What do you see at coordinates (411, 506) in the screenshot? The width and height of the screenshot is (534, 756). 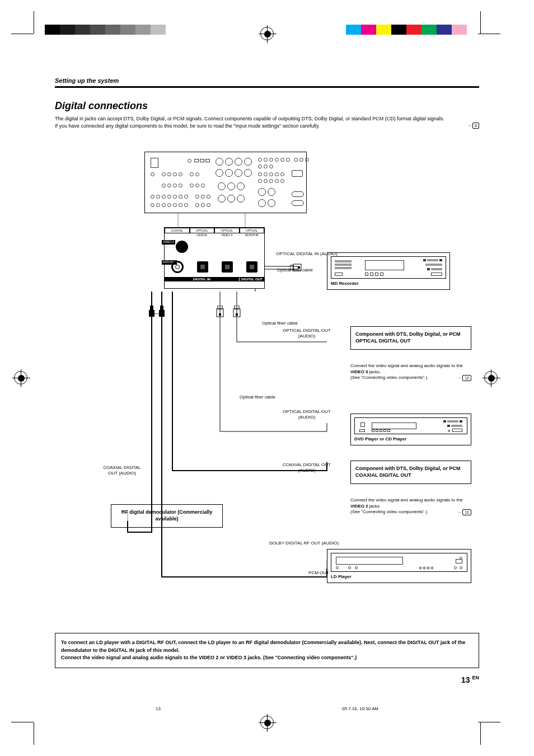 I see `video2-note: Connect the video signal and analog audi…` at bounding box center [411, 506].